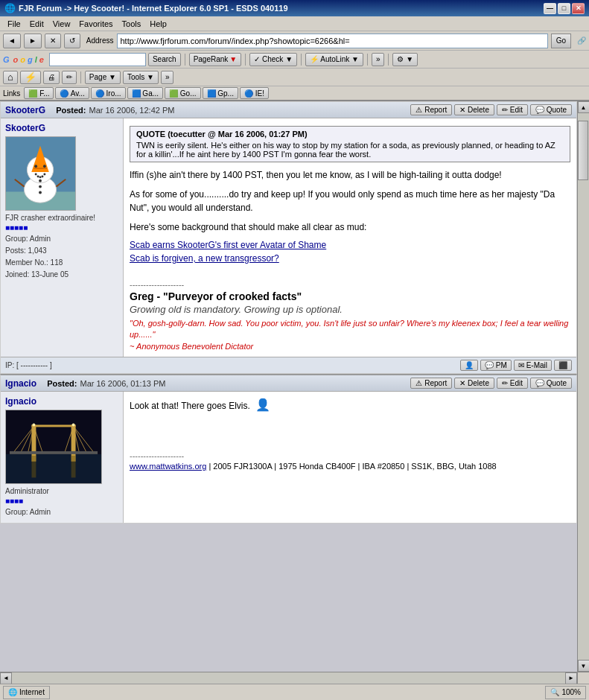 The height and width of the screenshot is (700, 589). Describe the element at coordinates (71, 110) in the screenshot. I see `posted-label-0: Posted:` at that location.